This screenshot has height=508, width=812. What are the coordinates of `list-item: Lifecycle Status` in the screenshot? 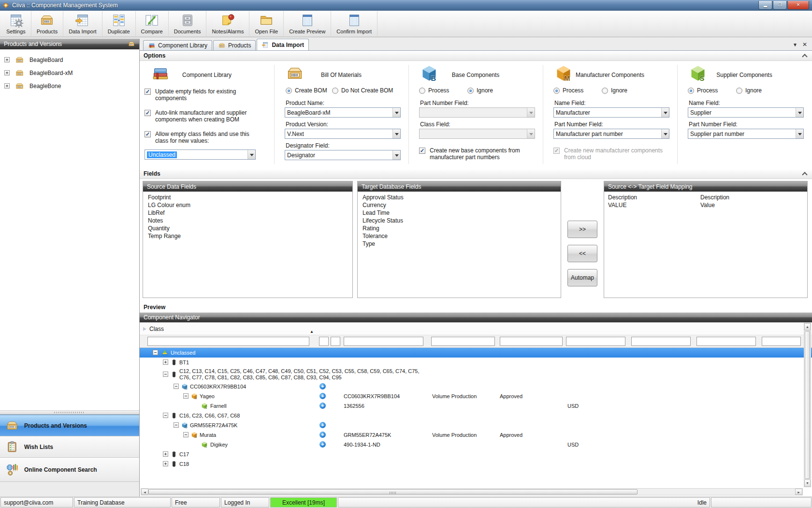 It's located at (459, 221).